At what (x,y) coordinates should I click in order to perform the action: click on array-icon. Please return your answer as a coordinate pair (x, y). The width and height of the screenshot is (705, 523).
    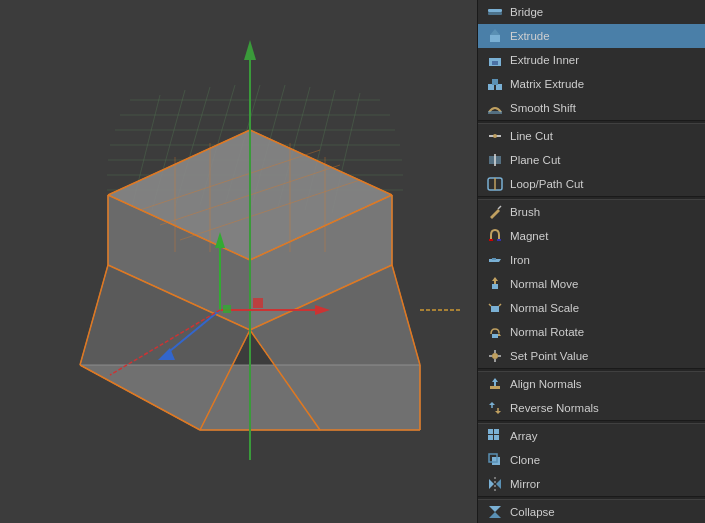
    Looking at the image, I should click on (495, 436).